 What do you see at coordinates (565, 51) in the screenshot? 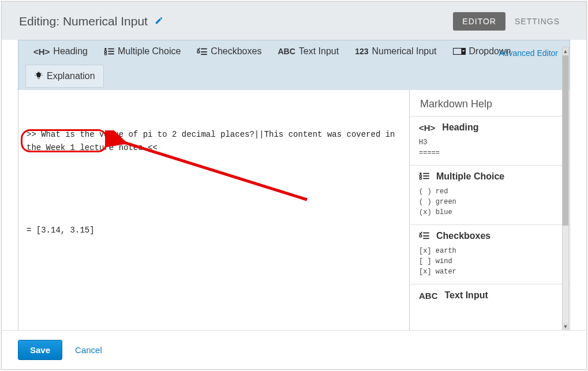
I see `scroll-up-icon: ▲` at bounding box center [565, 51].